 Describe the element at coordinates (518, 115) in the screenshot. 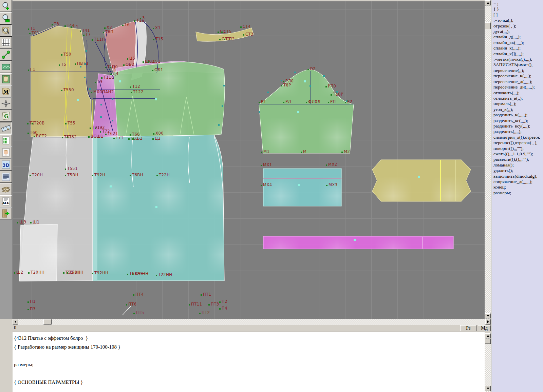

I see `command-item: разделить_н(,,,,,);` at that location.